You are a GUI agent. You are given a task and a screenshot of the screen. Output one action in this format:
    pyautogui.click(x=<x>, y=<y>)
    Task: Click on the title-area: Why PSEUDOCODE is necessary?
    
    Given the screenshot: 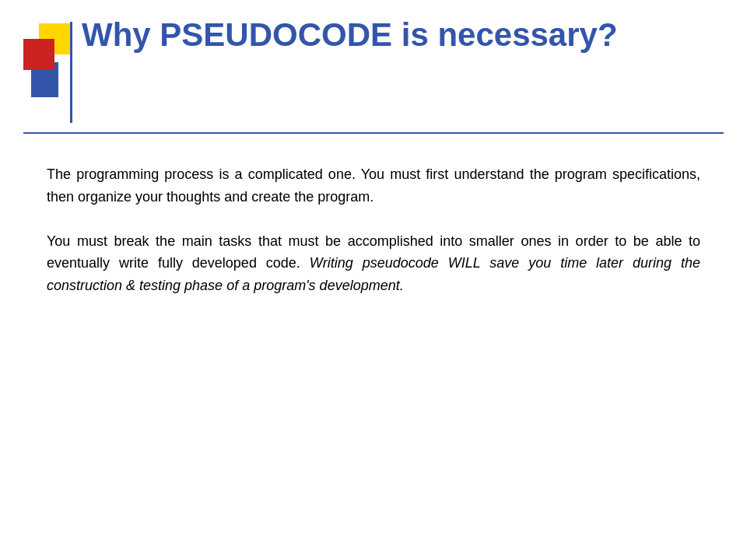 What is the action you would take?
    pyautogui.click(x=398, y=35)
    